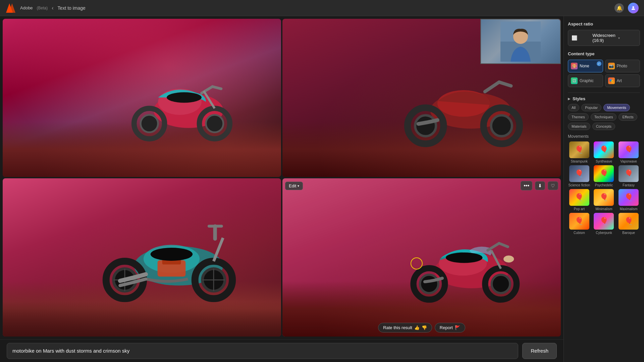 Image resolution: width=644 pixels, height=362 pixels. I want to click on aspect-ratio-dropdown: ⬜ Widescreen (16:9) ▾, so click(604, 38).